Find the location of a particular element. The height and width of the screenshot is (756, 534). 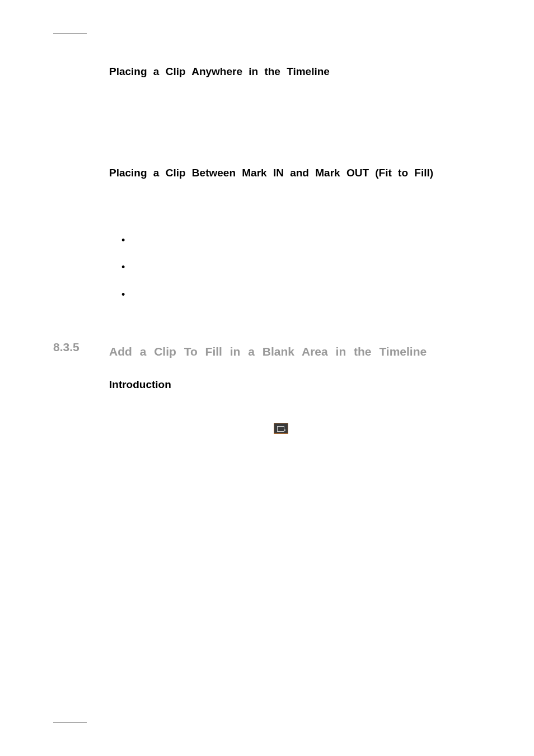

heading-fit-to-fill: Placing a Clip Between Mark IN and Mark … is located at coordinates (292, 173).